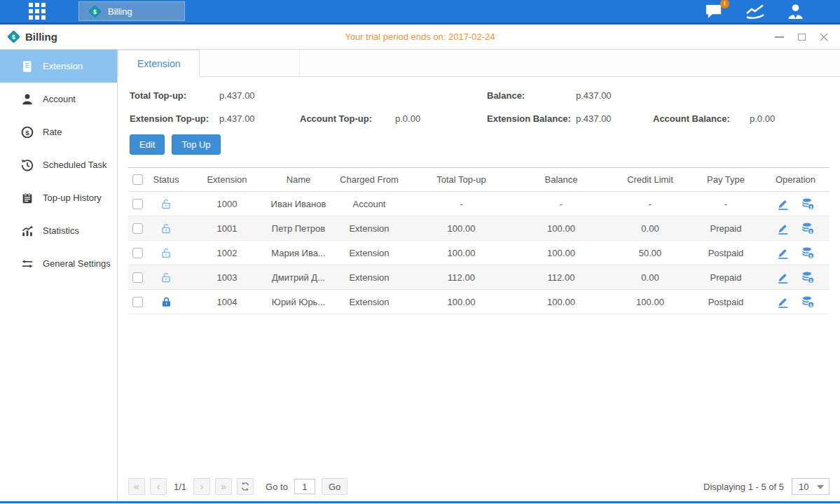 The image size is (840, 504). I want to click on cell-credit-limit: 50.00, so click(650, 253).